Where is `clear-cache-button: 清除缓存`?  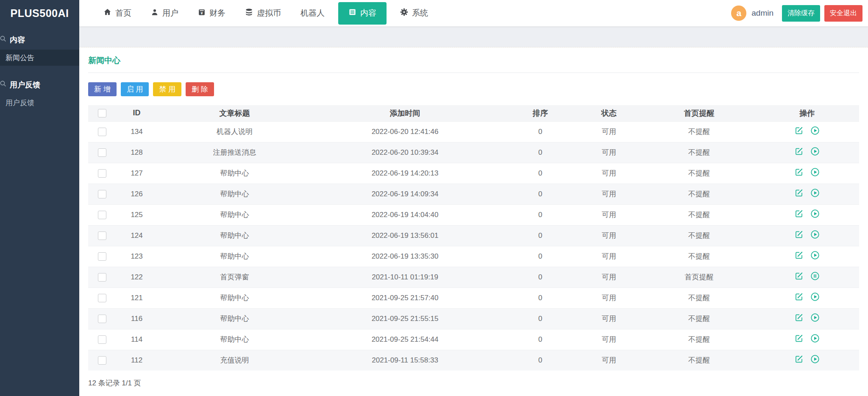
clear-cache-button: 清除缓存 is located at coordinates (801, 14).